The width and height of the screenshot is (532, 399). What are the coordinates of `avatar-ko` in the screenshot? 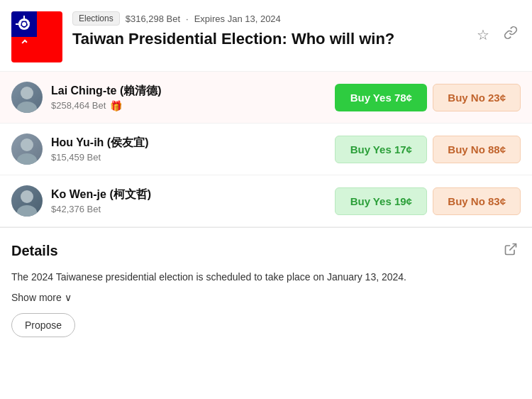 It's located at (27, 201).